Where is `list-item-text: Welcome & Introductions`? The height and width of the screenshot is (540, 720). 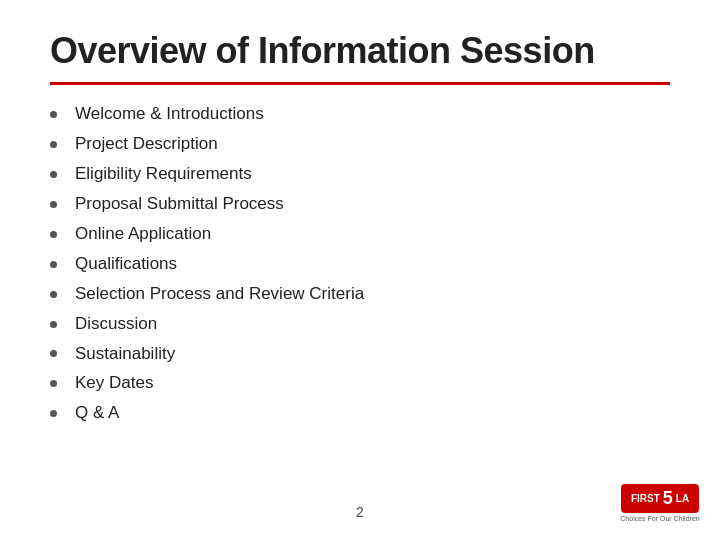 list-item-text: Welcome & Introductions is located at coordinates (170, 114).